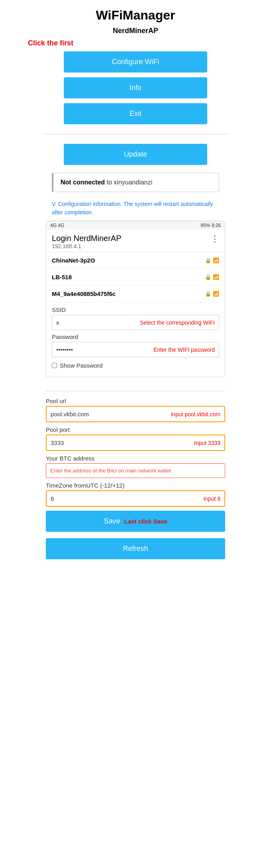 The height and width of the screenshot is (868, 271). What do you see at coordinates (136, 485) in the screenshot?
I see `timezone-label: TimeZone fromUTC (-12/+12)` at bounding box center [136, 485].